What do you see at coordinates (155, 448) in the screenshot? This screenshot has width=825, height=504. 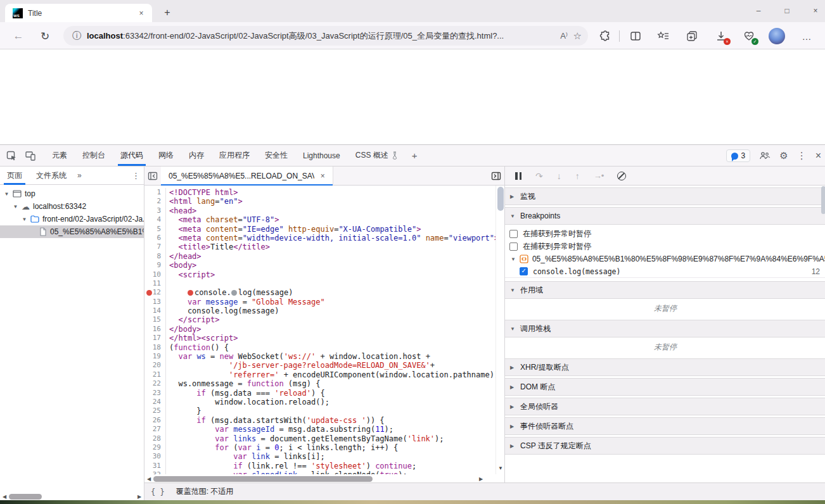 I see `line-number: 29` at bounding box center [155, 448].